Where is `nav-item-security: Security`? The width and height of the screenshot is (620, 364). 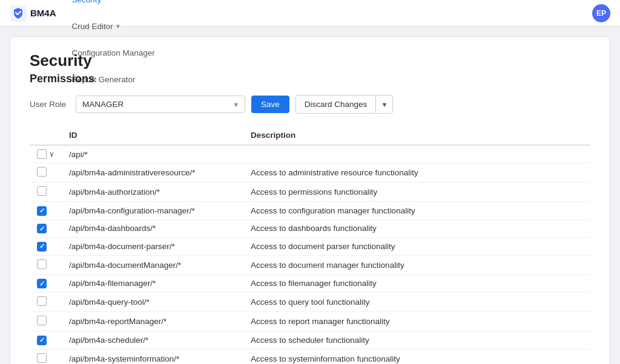 nav-item-security: Security is located at coordinates (114, 7).